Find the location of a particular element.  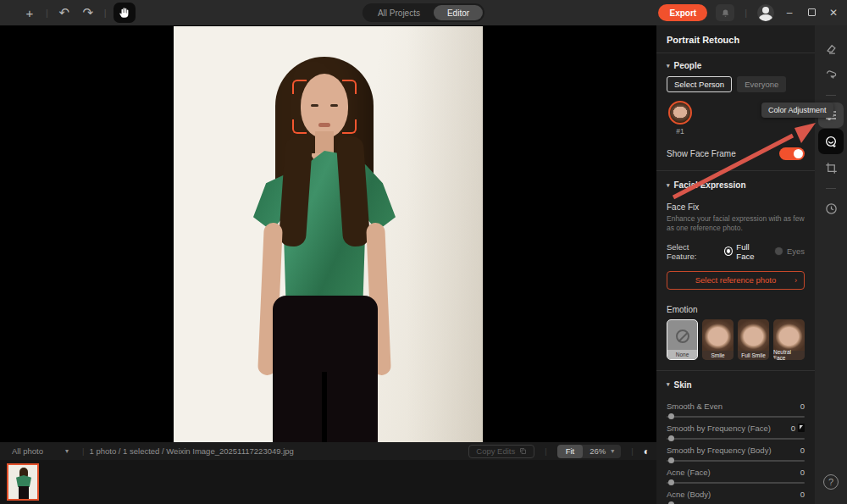

facial-expression-section-header: ▾ Facial Expression is located at coordinates (735, 185).